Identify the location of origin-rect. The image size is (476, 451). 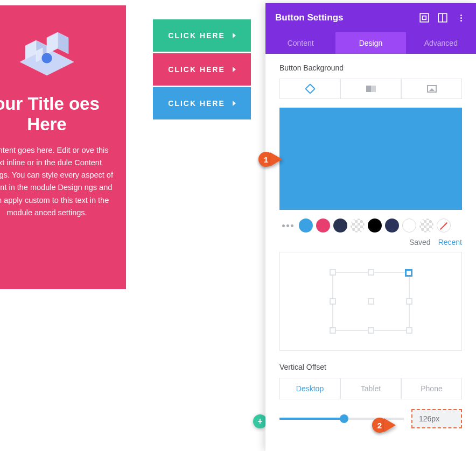
(371, 301).